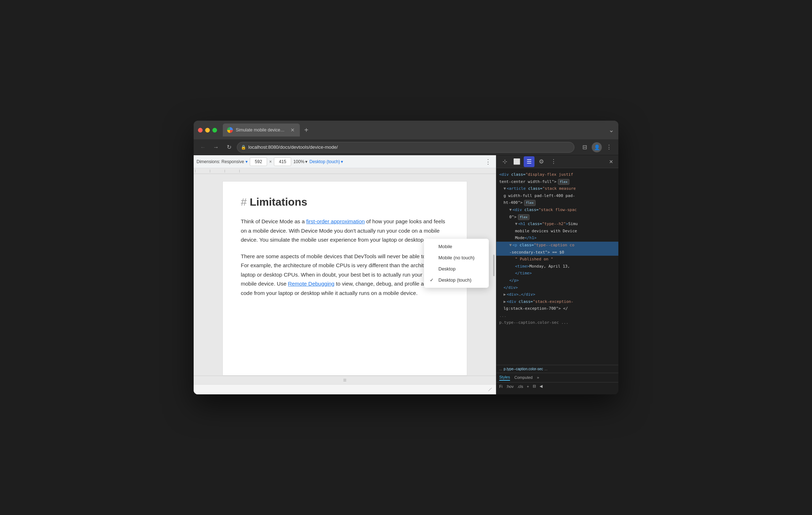 This screenshot has width=812, height=515. I want to click on dimensions-arrow: ▾, so click(247, 162).